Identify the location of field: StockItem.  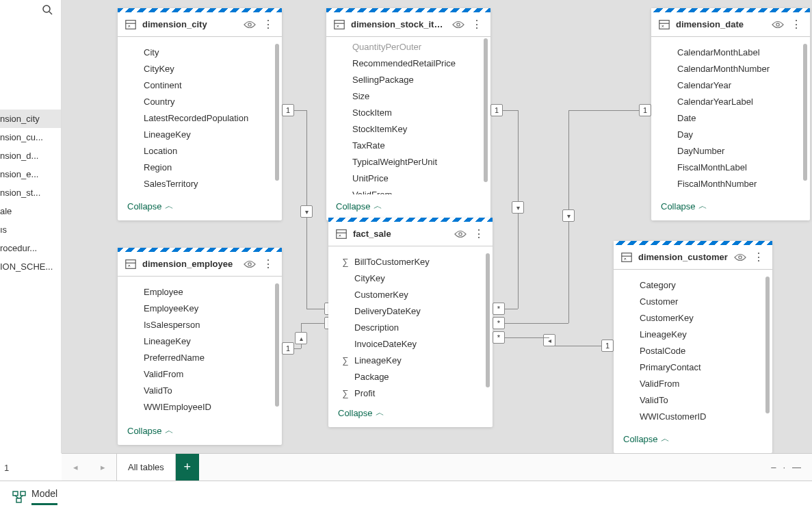
(408, 112).